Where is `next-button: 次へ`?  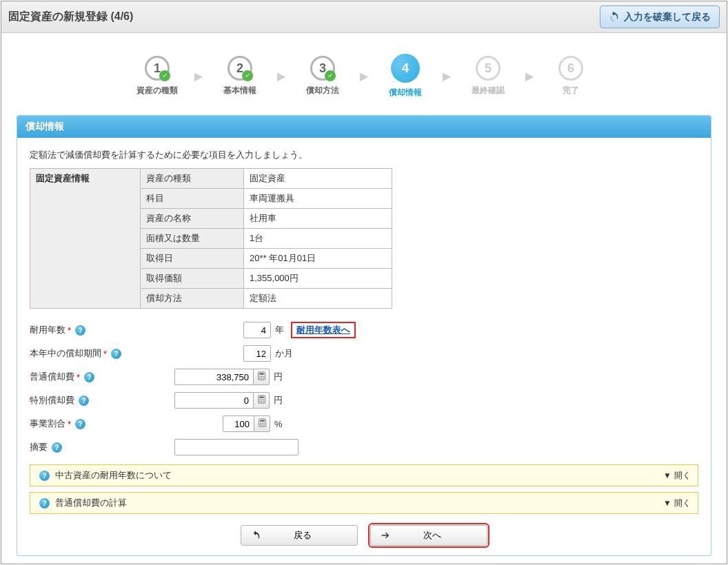
next-button: 次へ is located at coordinates (429, 535).